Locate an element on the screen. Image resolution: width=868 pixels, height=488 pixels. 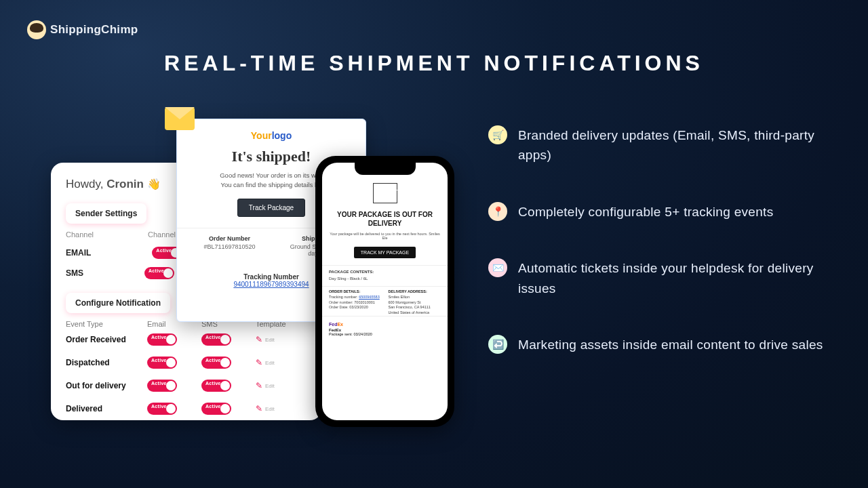
yourlogo: Yourlogo is located at coordinates (271, 136).